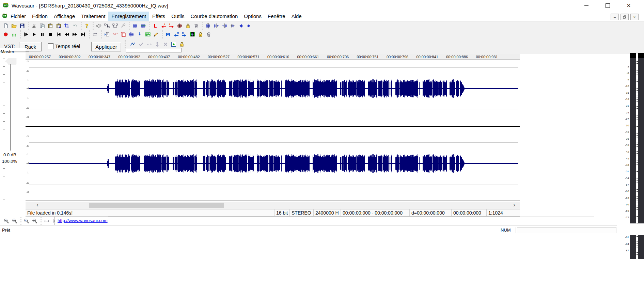  Describe the element at coordinates (47, 221) in the screenshot. I see `h-scroll-button` at that location.